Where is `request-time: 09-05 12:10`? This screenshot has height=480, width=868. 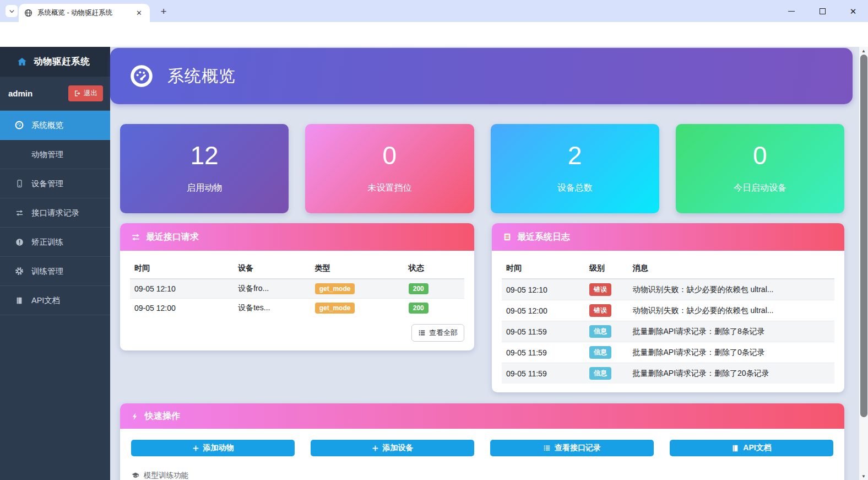
request-time: 09-05 12:10 is located at coordinates (182, 289).